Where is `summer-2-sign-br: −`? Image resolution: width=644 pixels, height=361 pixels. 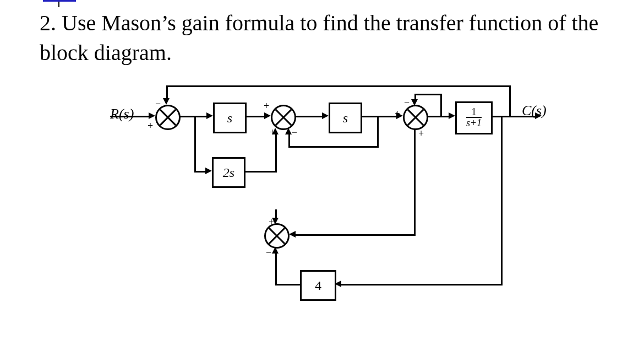 summer-2-sign-br: − is located at coordinates (294, 132).